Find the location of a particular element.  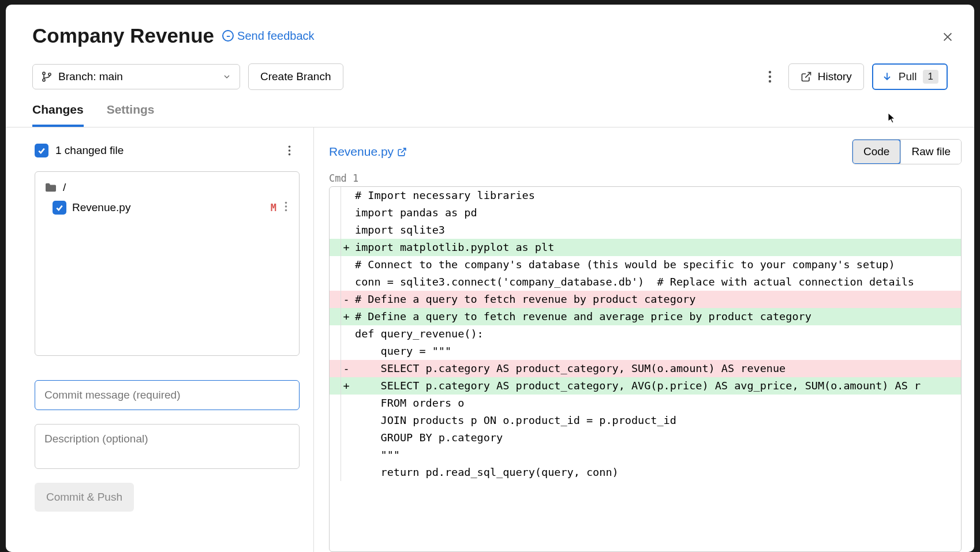

sidebar-more-button is located at coordinates (289, 151).